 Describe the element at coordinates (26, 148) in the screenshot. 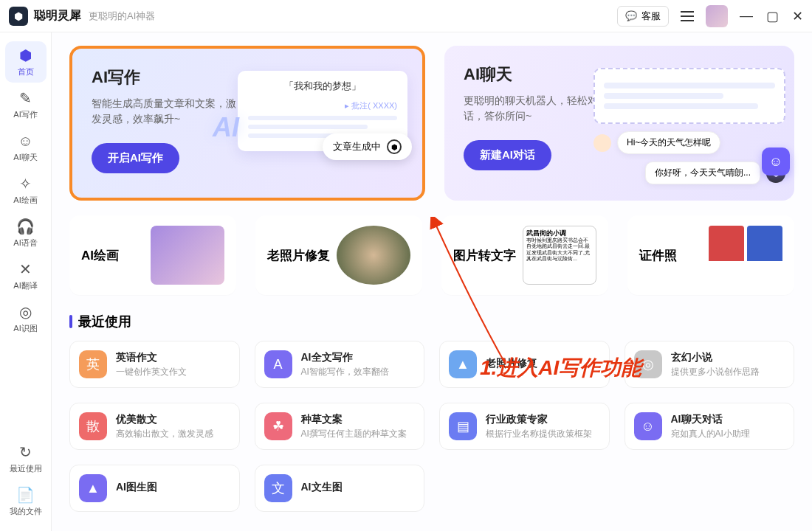

I see `sidebar-item-chat: ☺AI聊天` at that location.